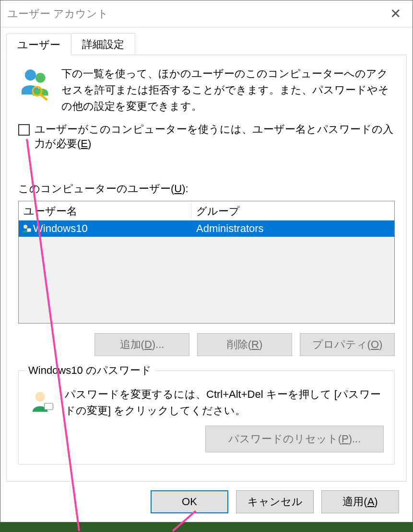 This screenshot has width=413, height=532. Describe the element at coordinates (295, 439) in the screenshot. I see `reset-password-button: パスワードのリセット(P)...` at that location.